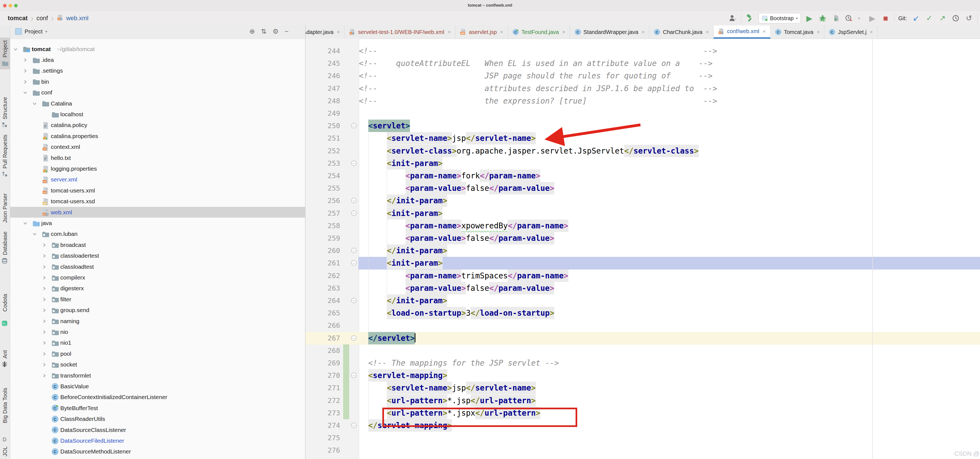 The width and height of the screenshot is (980, 459). What do you see at coordinates (158, 256) in the screenshot?
I see `tree-item-classloadertest: classloadertest` at bounding box center [158, 256].